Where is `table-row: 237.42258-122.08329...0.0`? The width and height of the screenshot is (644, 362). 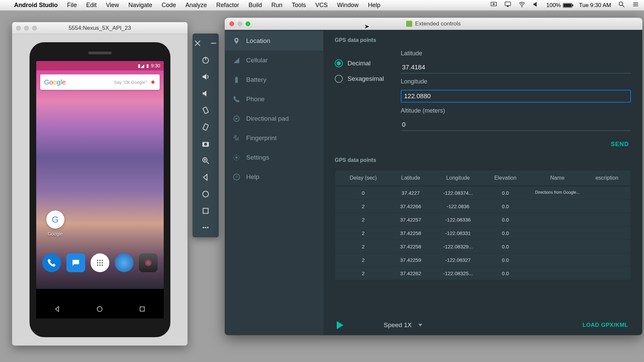
table-row: 237.42258-122.08329...0.0 is located at coordinates (483, 247).